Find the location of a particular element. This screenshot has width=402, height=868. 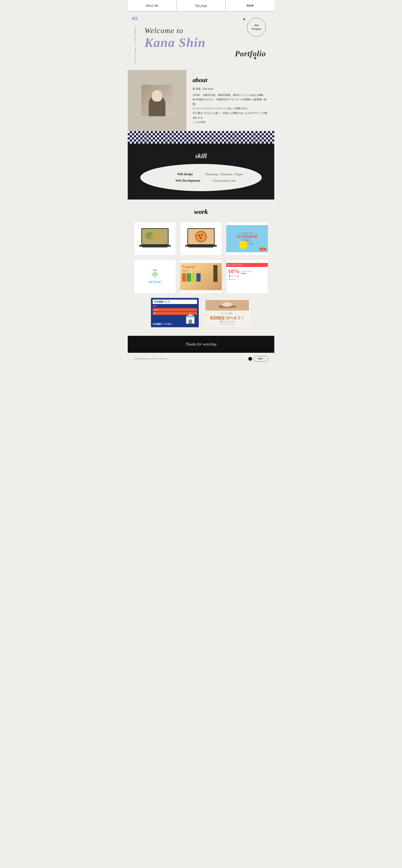

laptop2-svg is located at coordinates (201, 239).